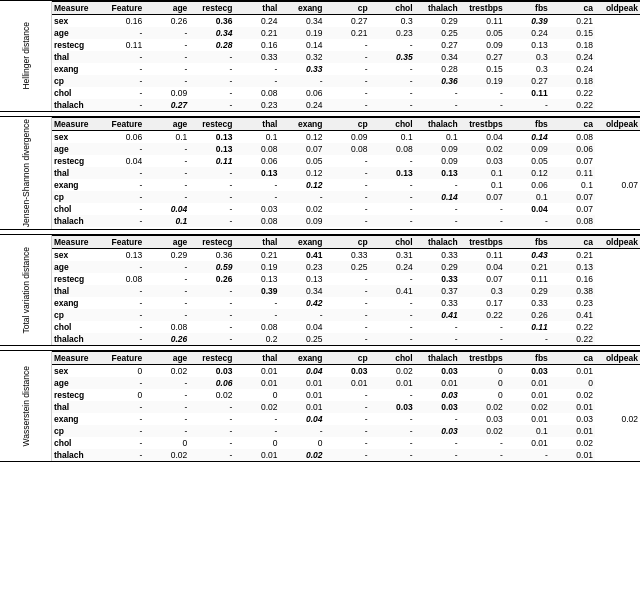  Describe the element at coordinates (438, 69) in the screenshot. I see `data-cell: 0.28` at that location.